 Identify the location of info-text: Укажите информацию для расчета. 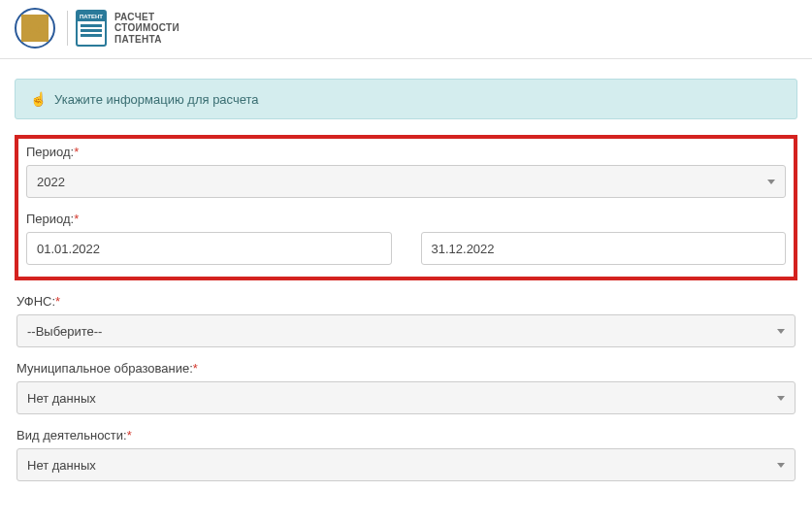
(157, 99).